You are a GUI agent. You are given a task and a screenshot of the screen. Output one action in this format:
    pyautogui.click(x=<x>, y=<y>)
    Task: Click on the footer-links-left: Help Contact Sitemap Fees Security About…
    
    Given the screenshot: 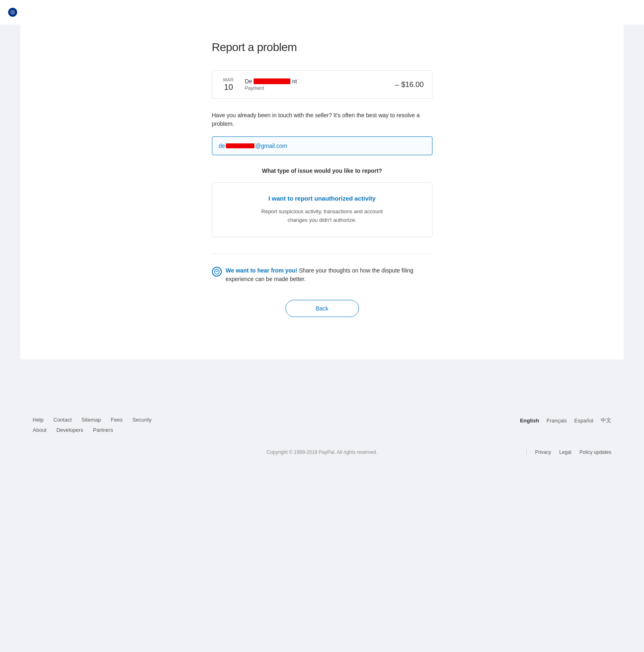 What is the action you would take?
    pyautogui.click(x=92, y=425)
    